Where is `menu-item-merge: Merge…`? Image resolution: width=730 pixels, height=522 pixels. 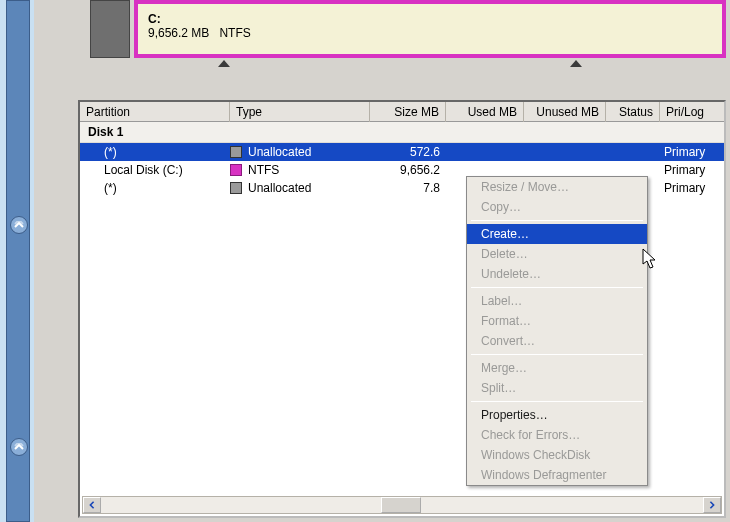 menu-item-merge: Merge… is located at coordinates (557, 368).